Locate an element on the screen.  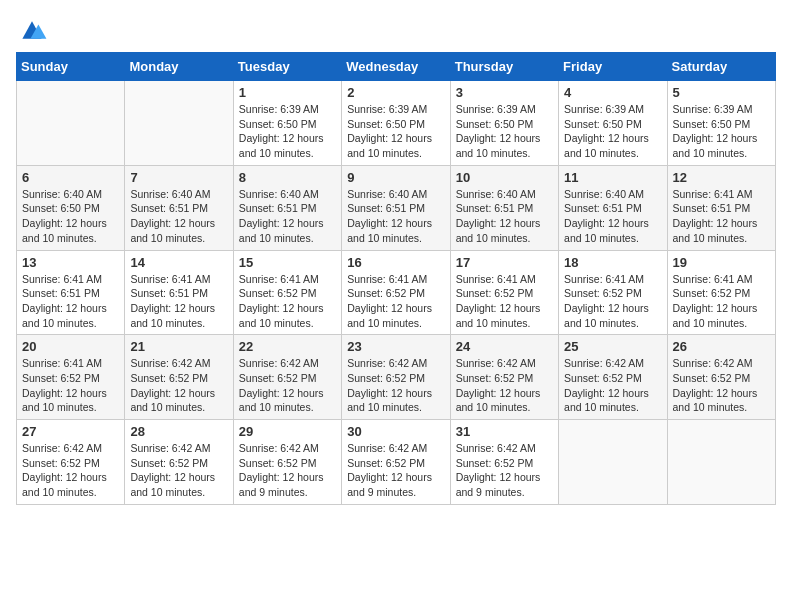
calendar-cell: 1Sunrise: 6:39 AM Sunset: 6:50 PM Daylig… is located at coordinates (287, 124).